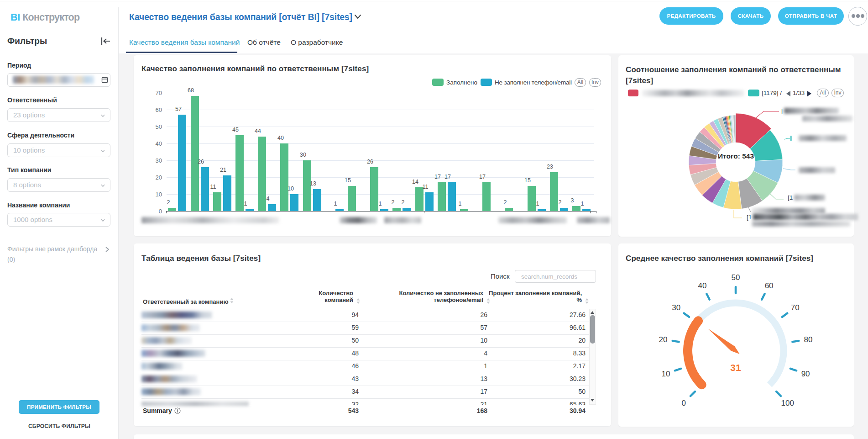 The height and width of the screenshot is (439, 868). Describe the element at coordinates (795, 308) in the screenshot. I see `svg-text: 70` at that location.